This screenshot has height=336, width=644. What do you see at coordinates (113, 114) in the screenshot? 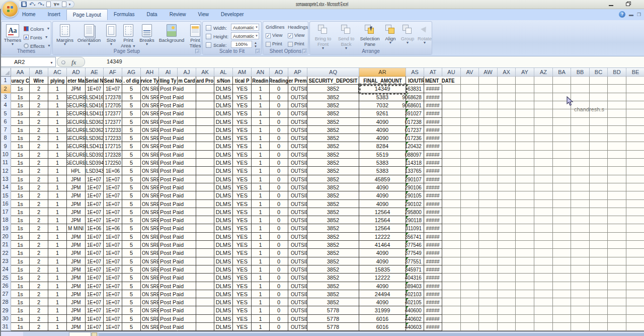
I see `cell-AF5: 172377` at bounding box center [113, 114].